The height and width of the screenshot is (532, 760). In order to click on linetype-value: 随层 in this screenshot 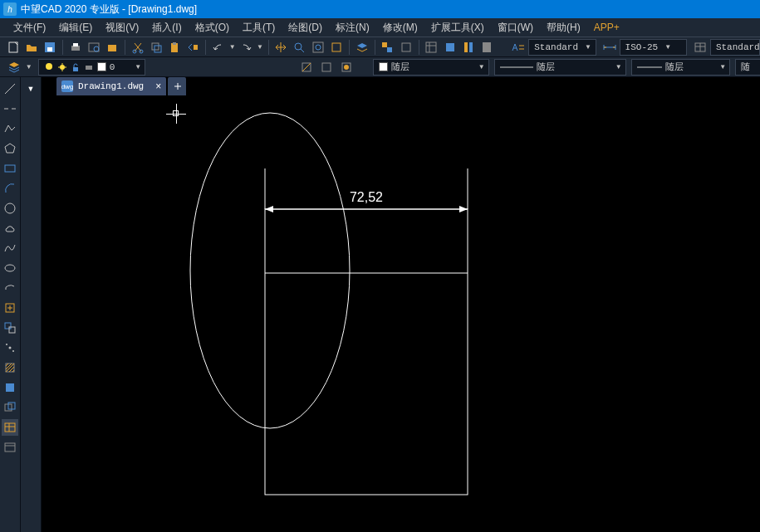, I will do `click(546, 66)`.